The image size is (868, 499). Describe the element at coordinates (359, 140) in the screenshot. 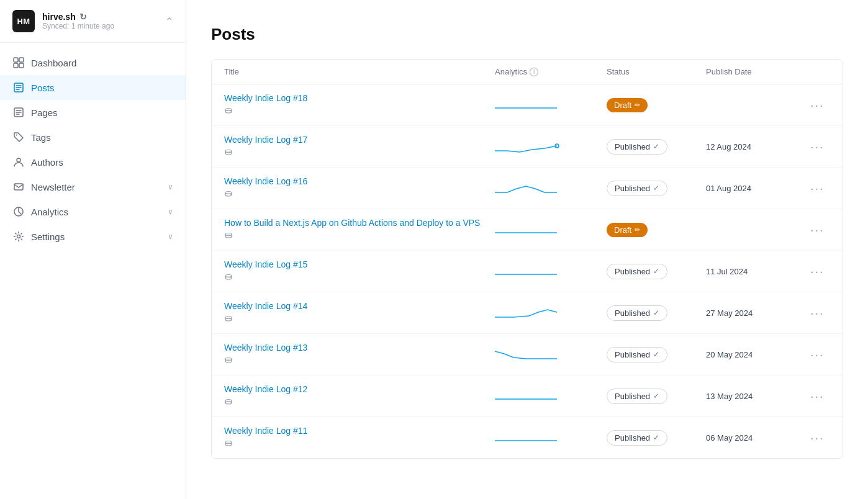

I see `post-title-link: Weekly Indie Log #17` at that location.